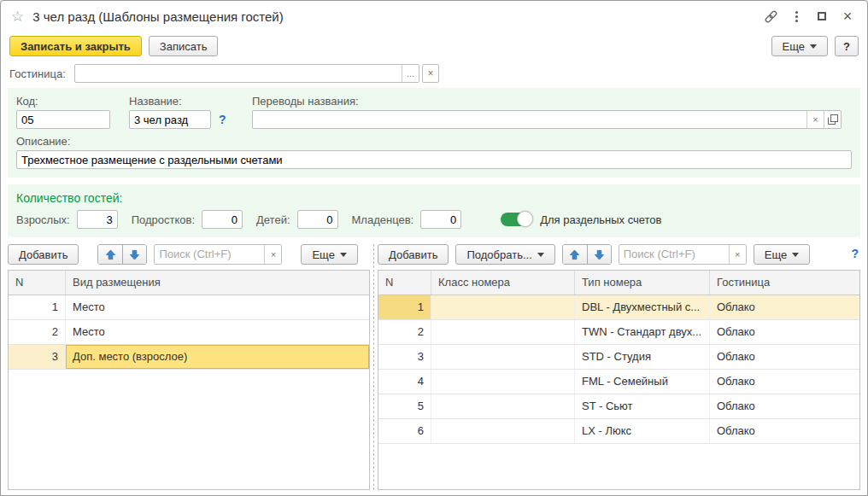 The width and height of the screenshot is (868, 496). I want to click on children-input, so click(318, 219).